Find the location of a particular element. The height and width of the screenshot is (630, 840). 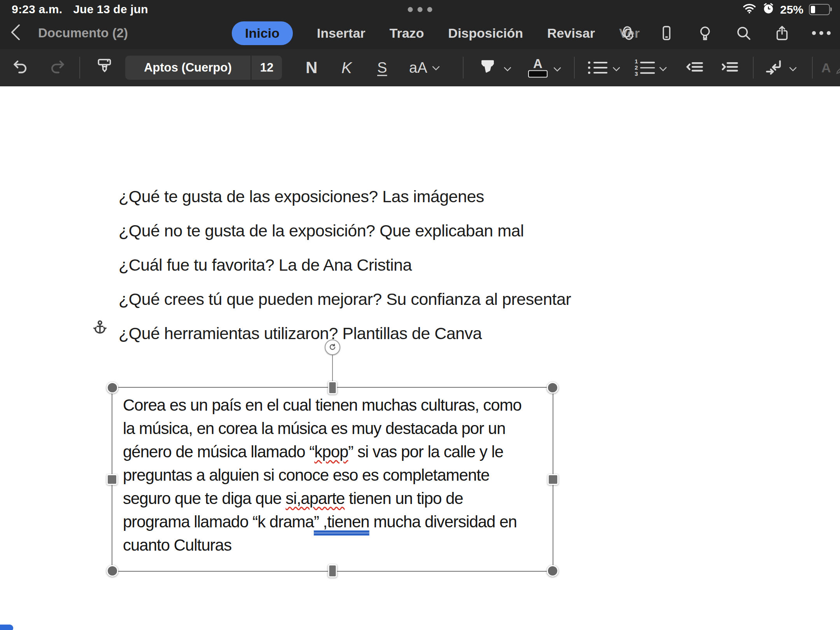

format-painter-icon is located at coordinates (105, 68).